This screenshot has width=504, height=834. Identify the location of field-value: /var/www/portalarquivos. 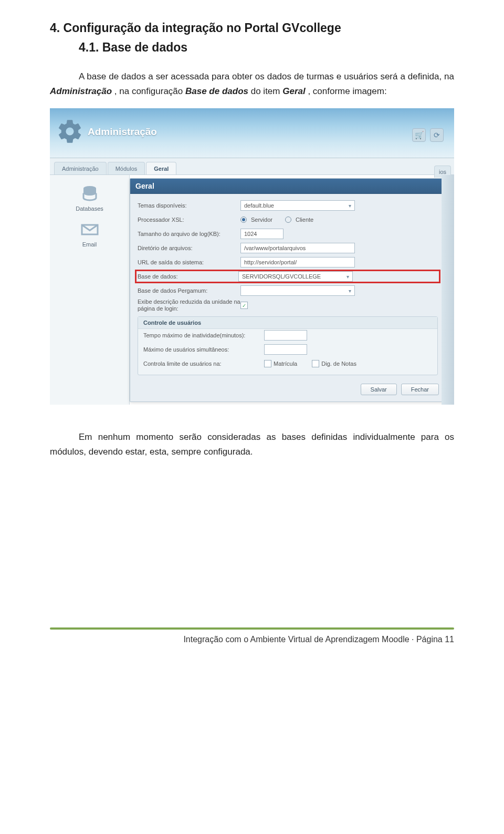
(275, 248).